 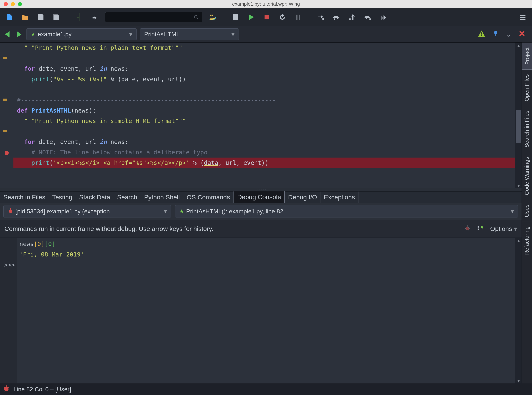 What do you see at coordinates (95, 197) in the screenshot?
I see `tab-stack-data: Stack Data` at bounding box center [95, 197].